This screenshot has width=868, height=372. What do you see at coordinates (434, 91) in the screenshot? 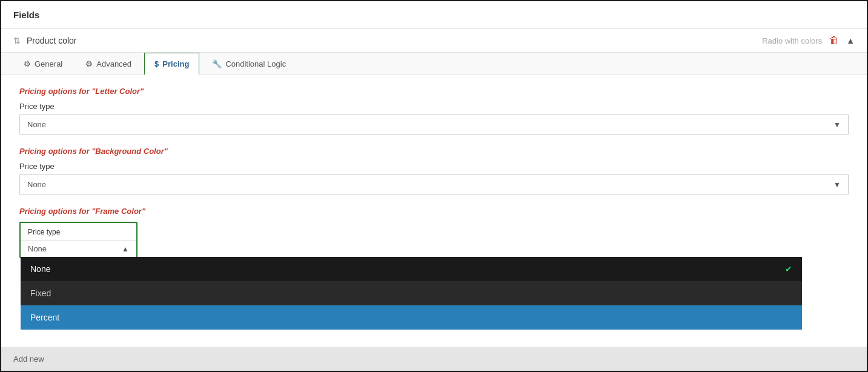
I see `letter-color-title: Pricing options for "Letter Color"` at bounding box center [434, 91].